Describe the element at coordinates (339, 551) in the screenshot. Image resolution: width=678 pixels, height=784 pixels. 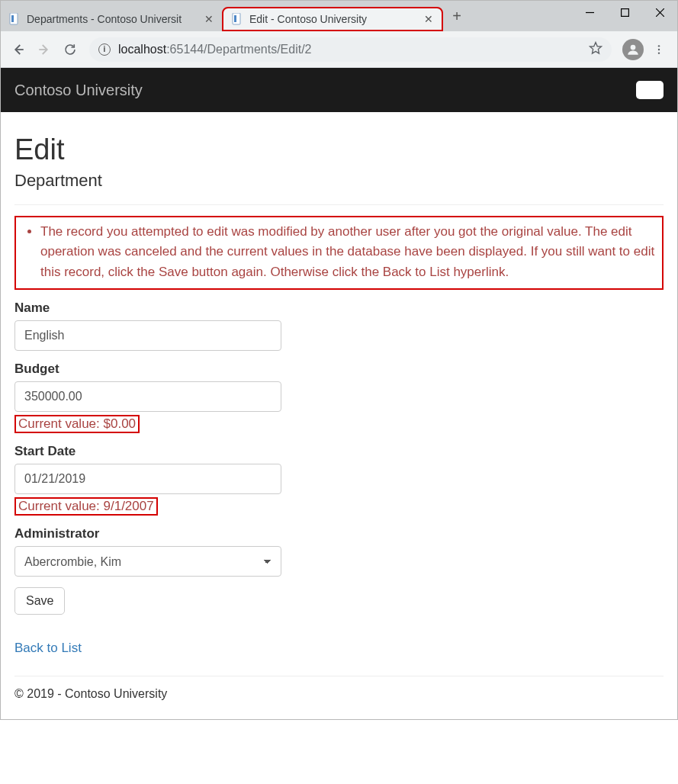
I see `form-group-administrator: Administrator Abercrombie, Kim` at that location.